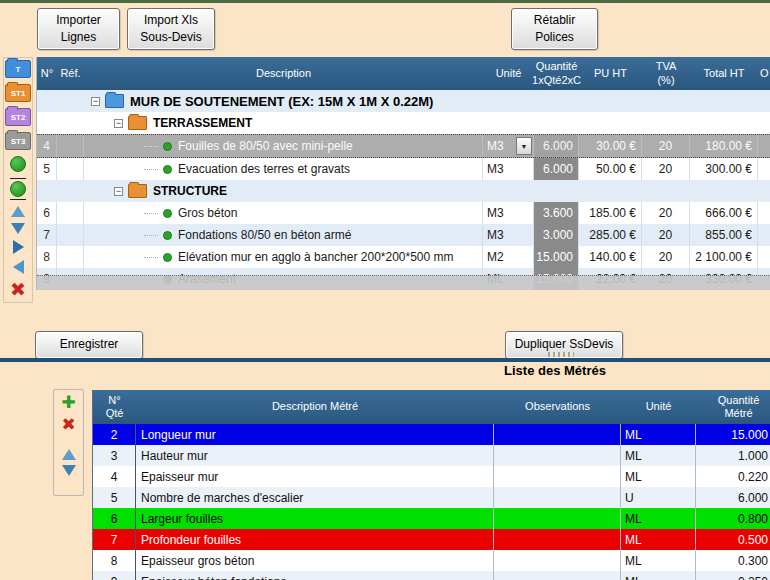 This screenshot has height=580, width=770. I want to click on indent-left-icon, so click(18, 267).